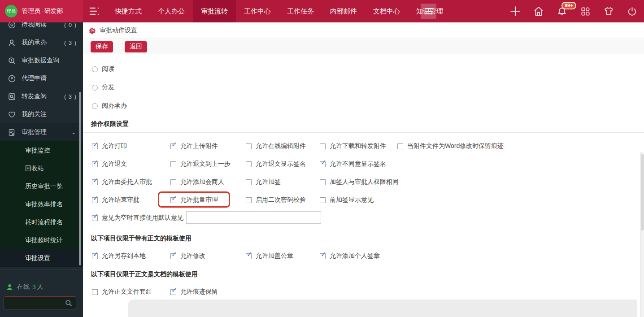  Describe the element at coordinates (188, 256) in the screenshot. I see `checkbox-item-allow-modify: ✓允许修改` at that location.